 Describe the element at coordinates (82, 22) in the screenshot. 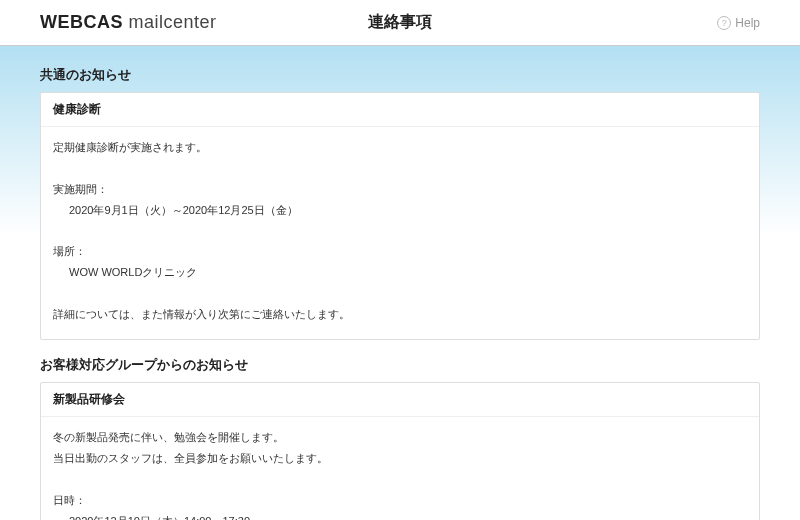

I see `logo-bold: WEBCAS` at that location.